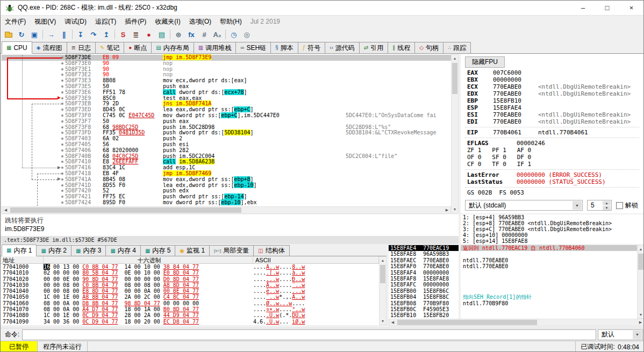 The height and width of the screenshot is (352, 644). Describe the element at coordinates (374, 47) in the screenshot. I see `tab-references: ⇄引用` at that location.